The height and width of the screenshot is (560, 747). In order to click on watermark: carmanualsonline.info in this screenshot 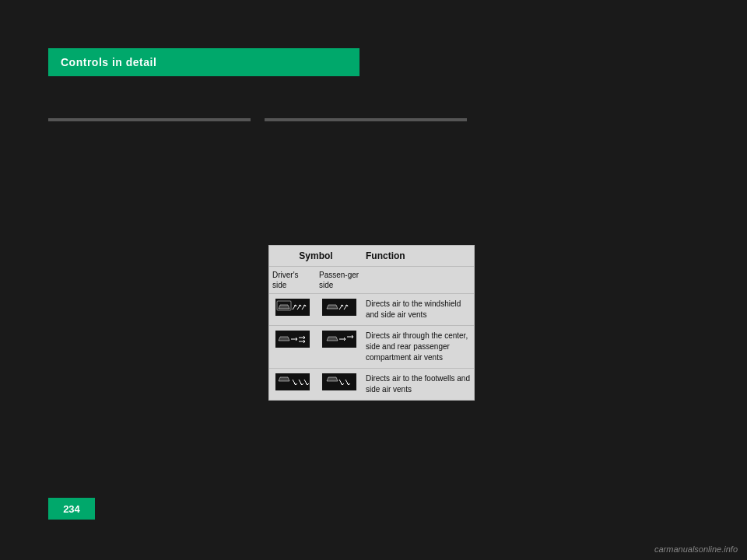, I will do `click(696, 549)`.